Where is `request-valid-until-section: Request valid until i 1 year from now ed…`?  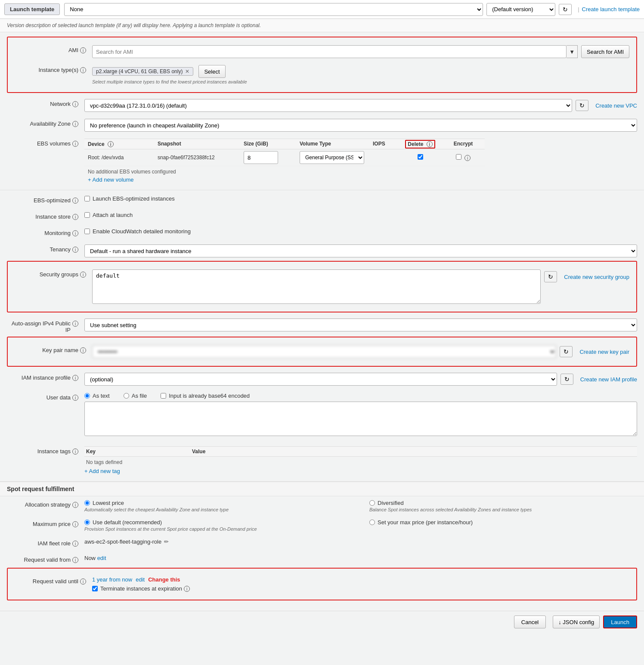
request-valid-until-section: Request valid until i 1 year from now ed… is located at coordinates (322, 584).